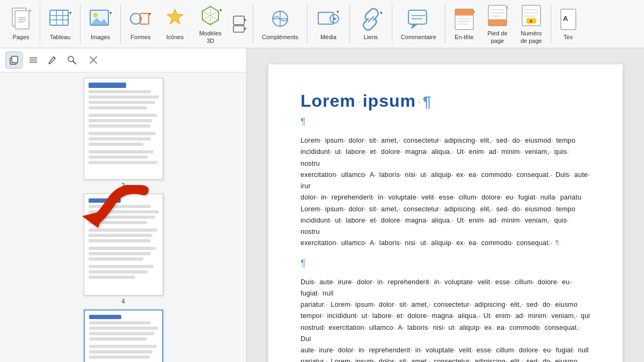 The height and width of the screenshot is (362, 644). Describe the element at coordinates (566, 18) in the screenshot. I see `svg-text: A` at that location.